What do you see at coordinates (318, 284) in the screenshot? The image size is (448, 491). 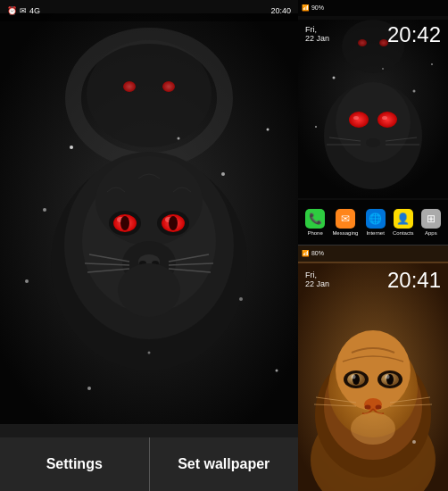 I see `bottom-date-day: 22 Jan` at bounding box center [318, 284].